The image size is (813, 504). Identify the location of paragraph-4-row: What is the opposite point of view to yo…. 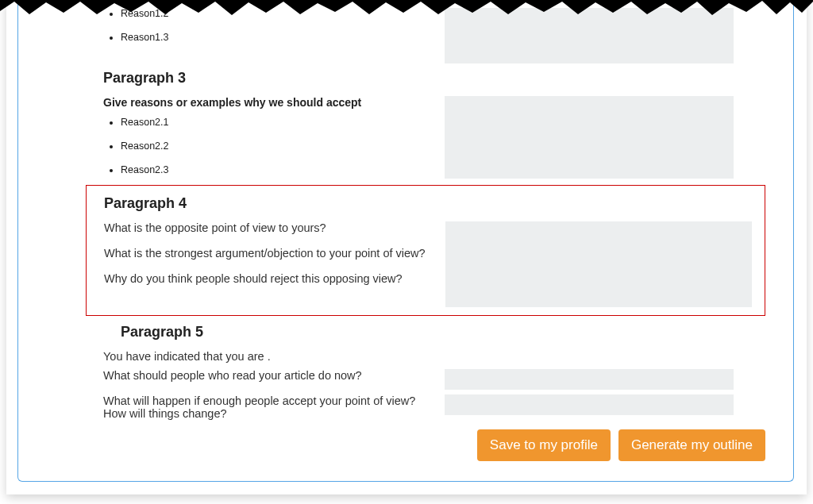
(428, 264).